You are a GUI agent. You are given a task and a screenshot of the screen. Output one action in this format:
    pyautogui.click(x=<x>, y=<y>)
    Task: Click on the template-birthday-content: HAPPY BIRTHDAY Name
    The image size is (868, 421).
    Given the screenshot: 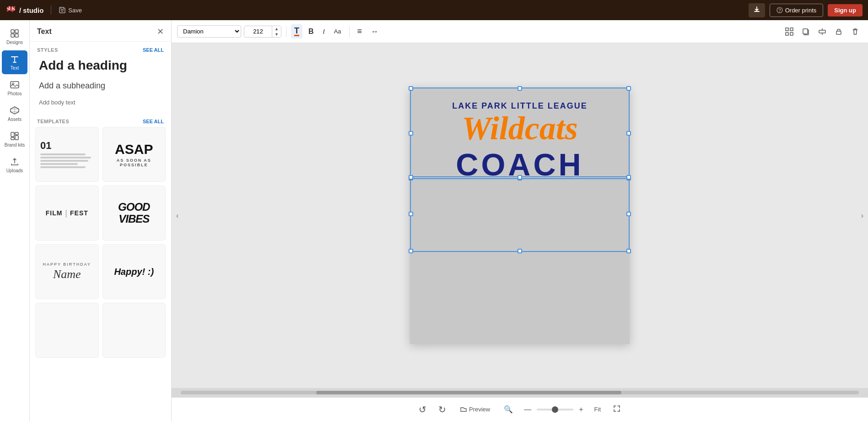 What is the action you would take?
    pyautogui.click(x=67, y=272)
    